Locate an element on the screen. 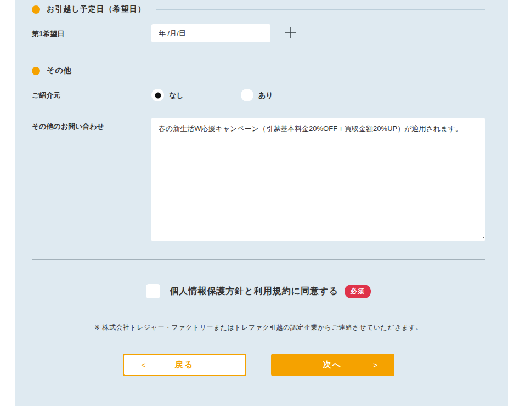  horizontal-divider is located at coordinates (258, 260).